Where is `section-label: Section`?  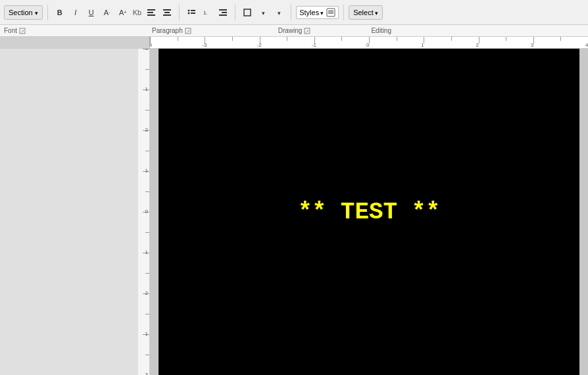
section-label: Section is located at coordinates (21, 12).